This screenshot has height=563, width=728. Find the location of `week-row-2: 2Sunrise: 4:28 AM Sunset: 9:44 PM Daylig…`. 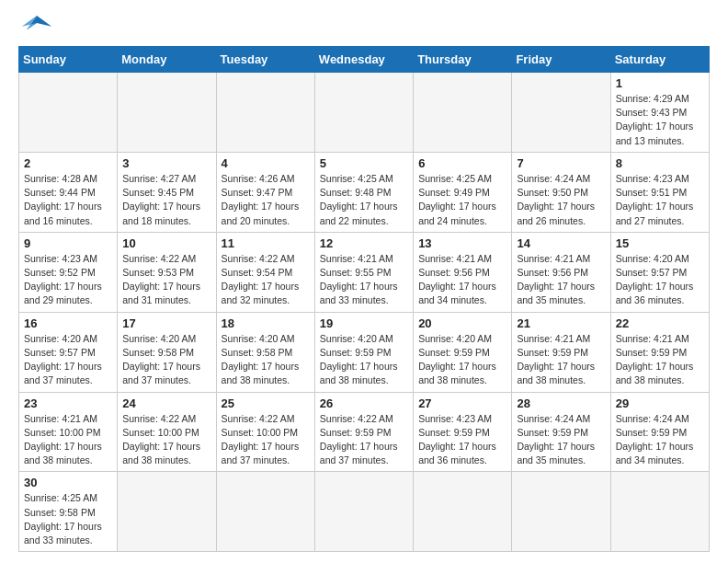

week-row-2: 2Sunrise: 4:28 AM Sunset: 9:44 PM Daylig… is located at coordinates (364, 191).